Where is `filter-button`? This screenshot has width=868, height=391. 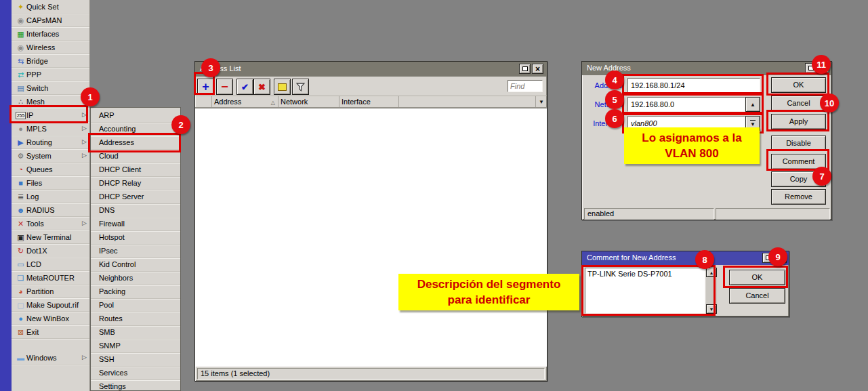
filter-button is located at coordinates (301, 87).